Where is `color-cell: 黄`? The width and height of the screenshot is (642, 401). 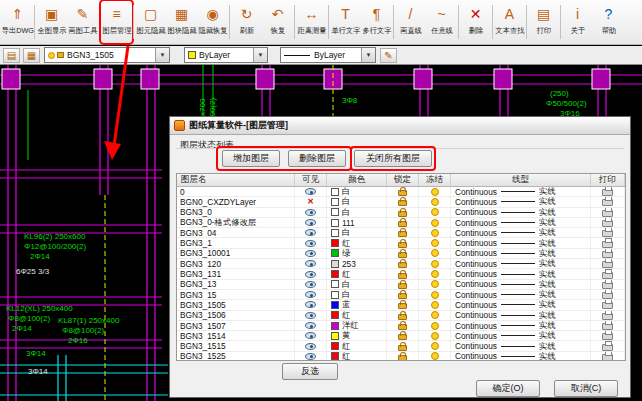 color-cell: 黄 is located at coordinates (357, 336).